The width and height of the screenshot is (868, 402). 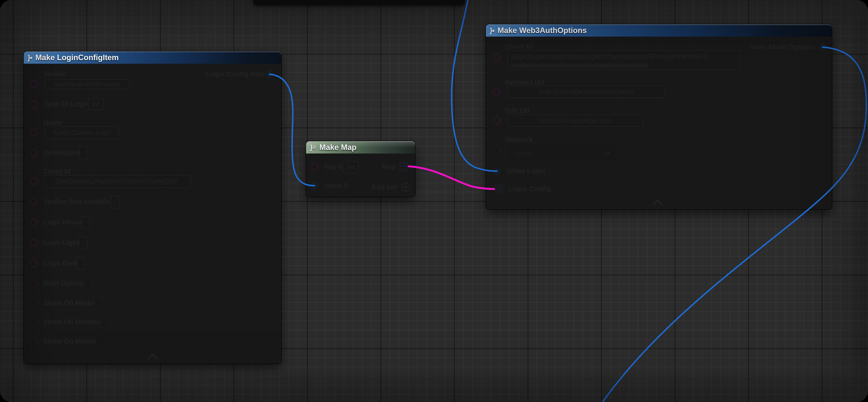 I want to click on node-make-map: }≡ Make Map, so click(x=361, y=169).